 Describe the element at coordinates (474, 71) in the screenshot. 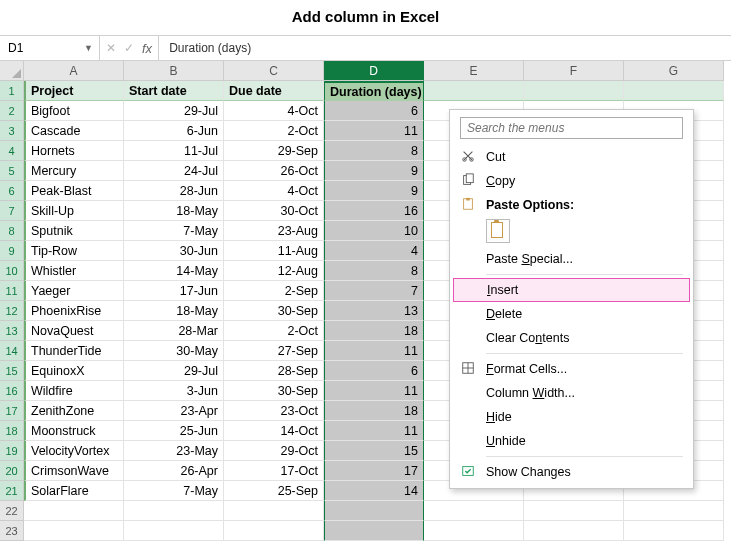

I see `column-header-E: E` at that location.